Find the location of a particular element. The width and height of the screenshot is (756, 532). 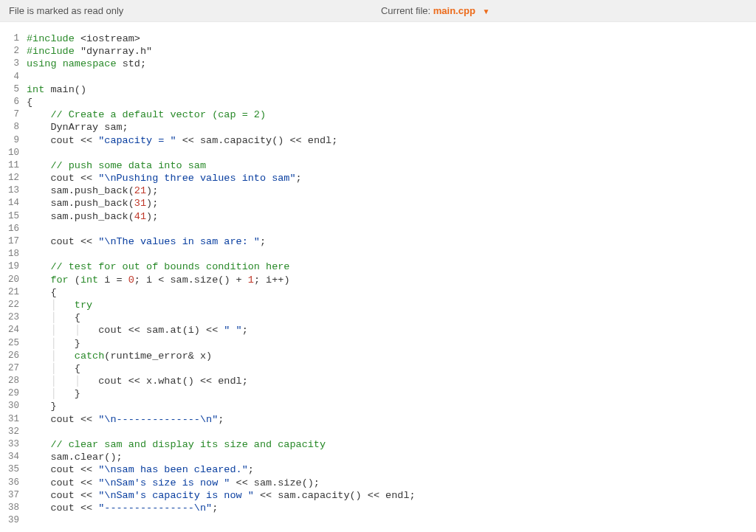

chevron-down-icon: ▼ is located at coordinates (486, 12).